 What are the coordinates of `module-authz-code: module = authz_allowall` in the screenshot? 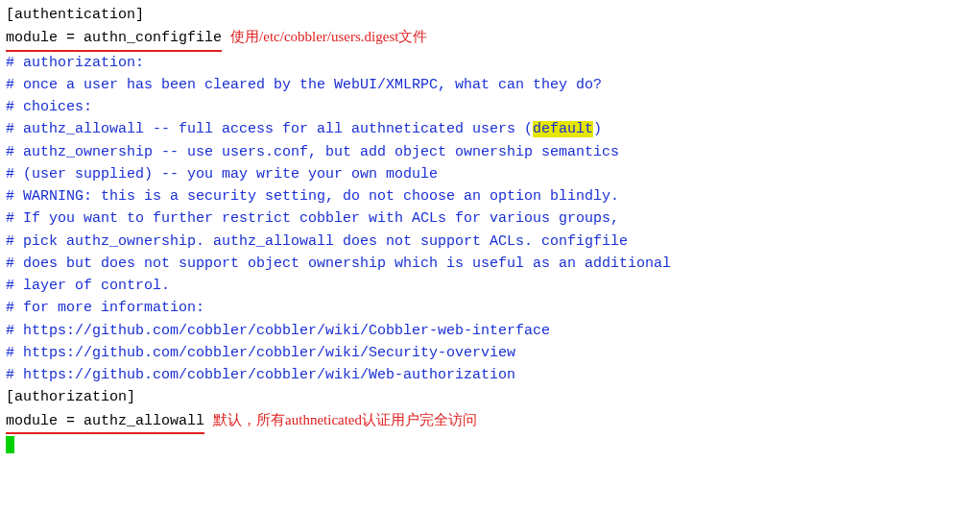 It's located at (106, 423).